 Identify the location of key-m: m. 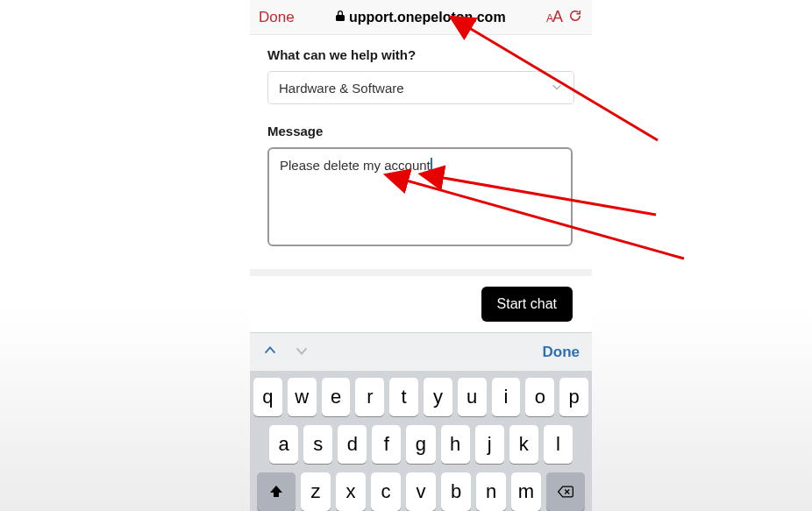
(526, 492).